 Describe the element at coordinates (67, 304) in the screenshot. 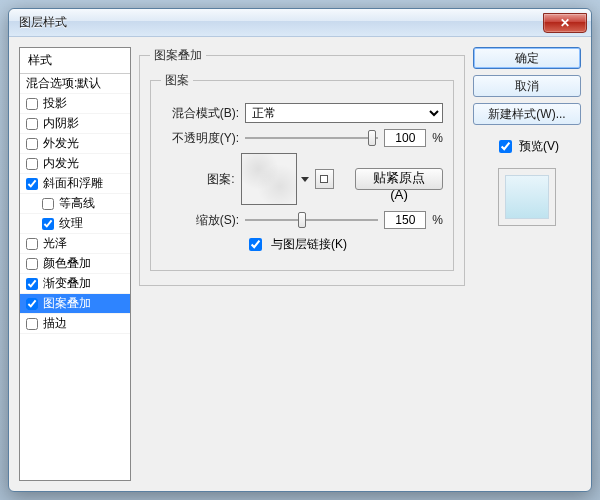

I see `style-label: 图案叠加` at that location.